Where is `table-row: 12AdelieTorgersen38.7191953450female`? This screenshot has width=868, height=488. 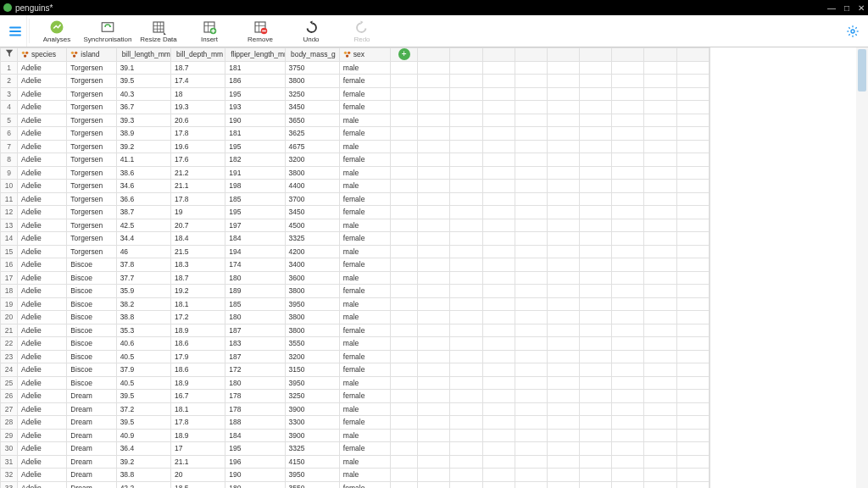 table-row: 12AdelieTorgersen38.7191953450female is located at coordinates (355, 213).